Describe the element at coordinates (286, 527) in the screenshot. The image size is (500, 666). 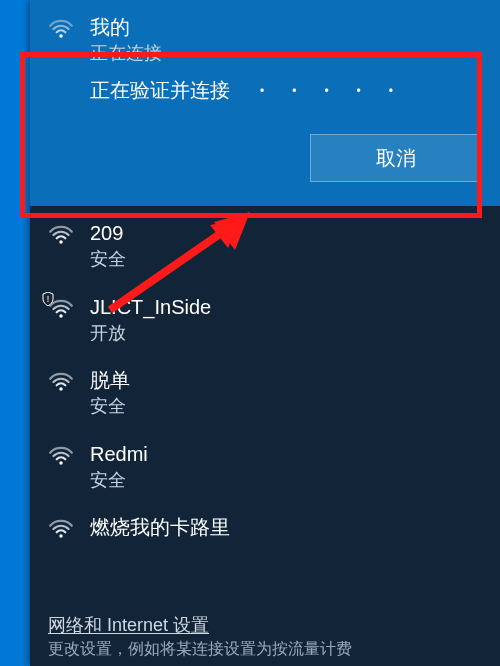
I see `wifi-name: 燃烧我的卡路里` at that location.